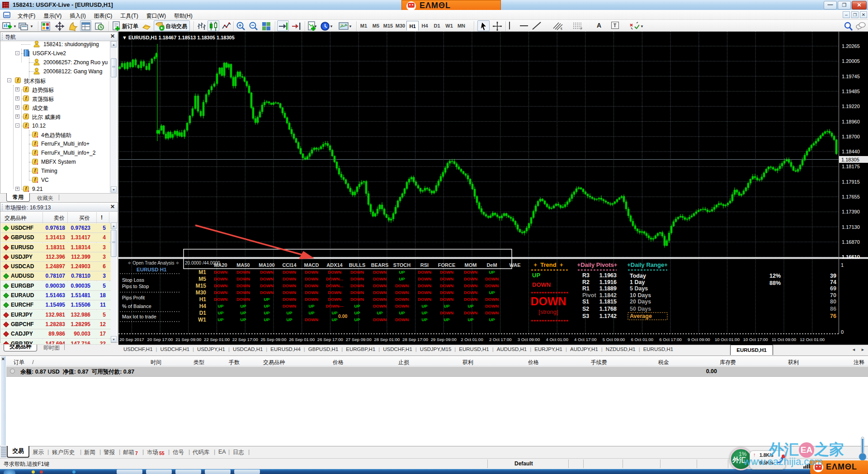 Image resolution: width=868 pixels, height=474 pixels. I want to click on svg-text: 1.20005, so click(851, 61).